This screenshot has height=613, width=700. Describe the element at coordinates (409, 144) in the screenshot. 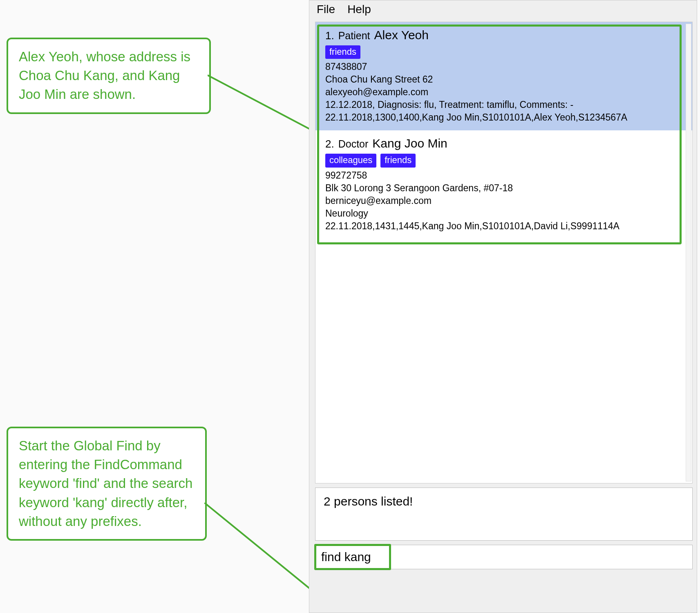

I see `person-name: Kang Joo Min` at that location.